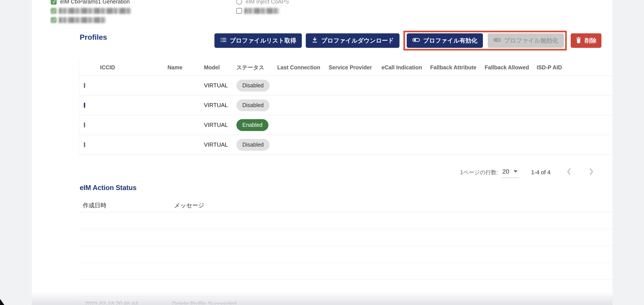  Describe the element at coordinates (257, 68) in the screenshot. I see `column-header: ステータス` at that location.